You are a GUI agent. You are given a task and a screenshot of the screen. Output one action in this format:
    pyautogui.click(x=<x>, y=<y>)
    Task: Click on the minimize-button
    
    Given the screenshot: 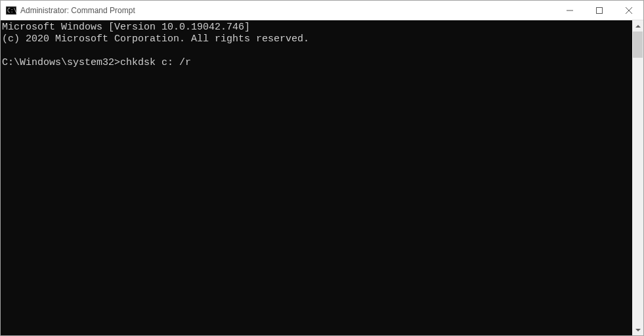 What is the action you would take?
    pyautogui.click(x=570, y=10)
    